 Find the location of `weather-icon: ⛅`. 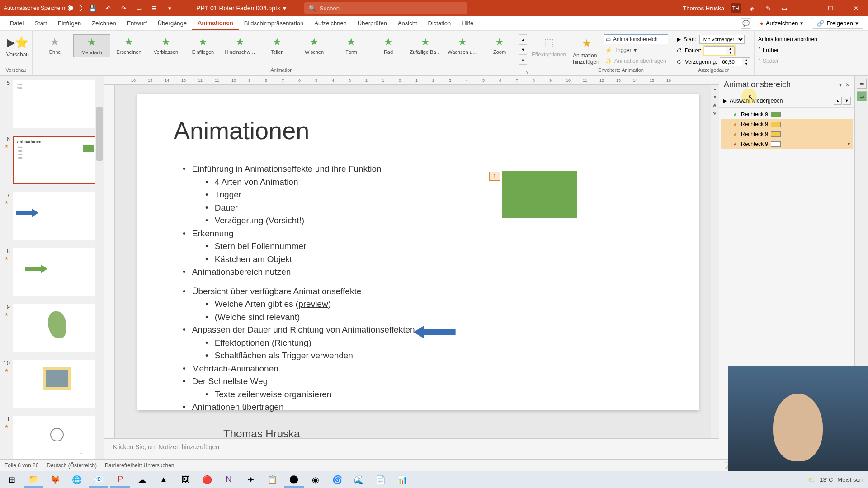

weather-icon: ⛅ is located at coordinates (811, 480).